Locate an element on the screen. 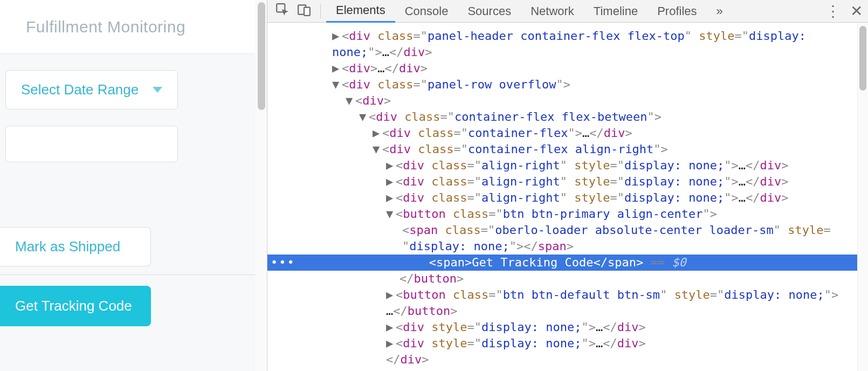  get-tracking-code-label: Get Tracking Code is located at coordinates (73, 306).